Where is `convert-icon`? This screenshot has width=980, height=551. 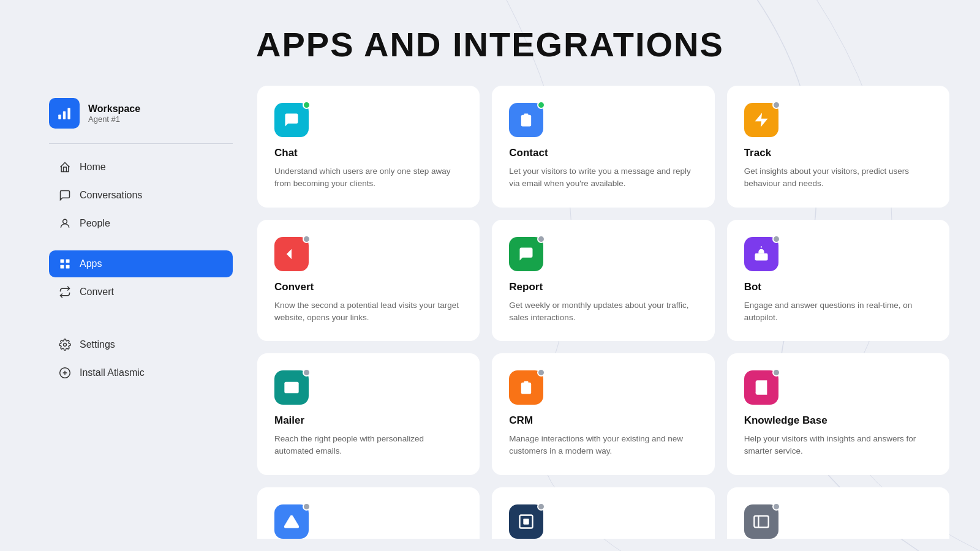
convert-icon is located at coordinates (65, 292).